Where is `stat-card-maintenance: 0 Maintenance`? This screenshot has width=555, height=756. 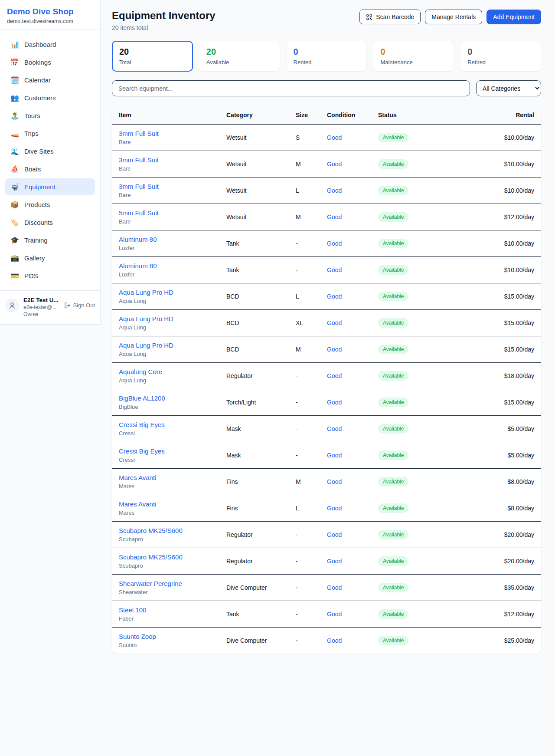
stat-card-maintenance: 0 Maintenance is located at coordinates (414, 56).